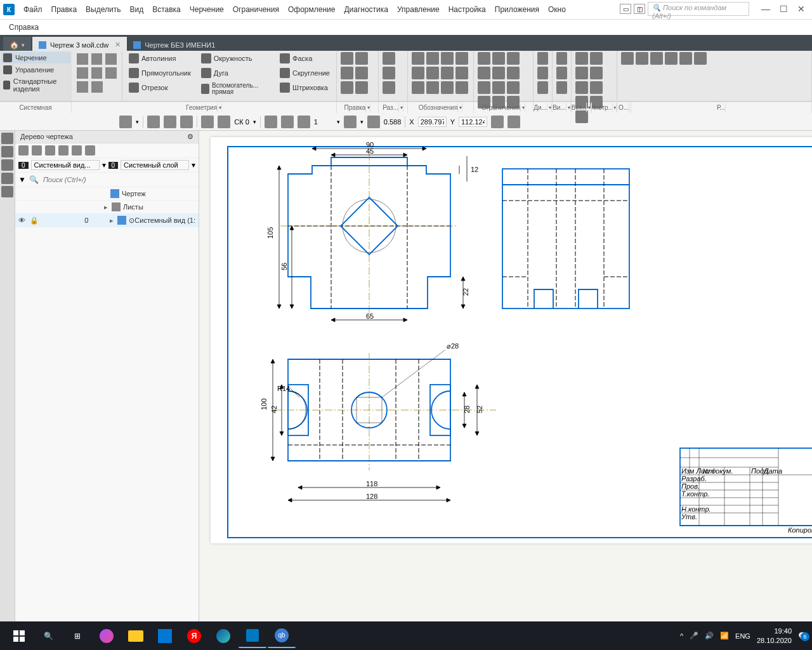 Image resolution: width=812 pixels, height=650 pixels. I want to click on tool-autoline: Автолиния, so click(160, 58).